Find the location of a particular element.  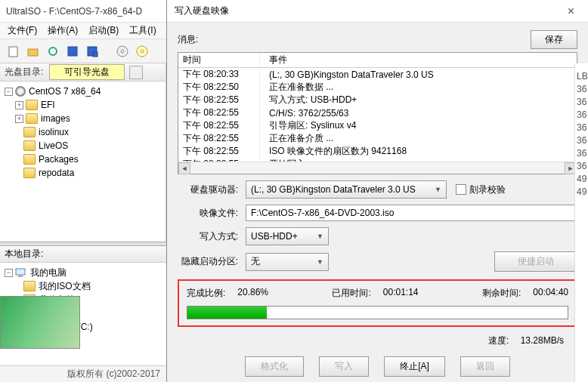

folder-label: repodata is located at coordinates (56, 173).